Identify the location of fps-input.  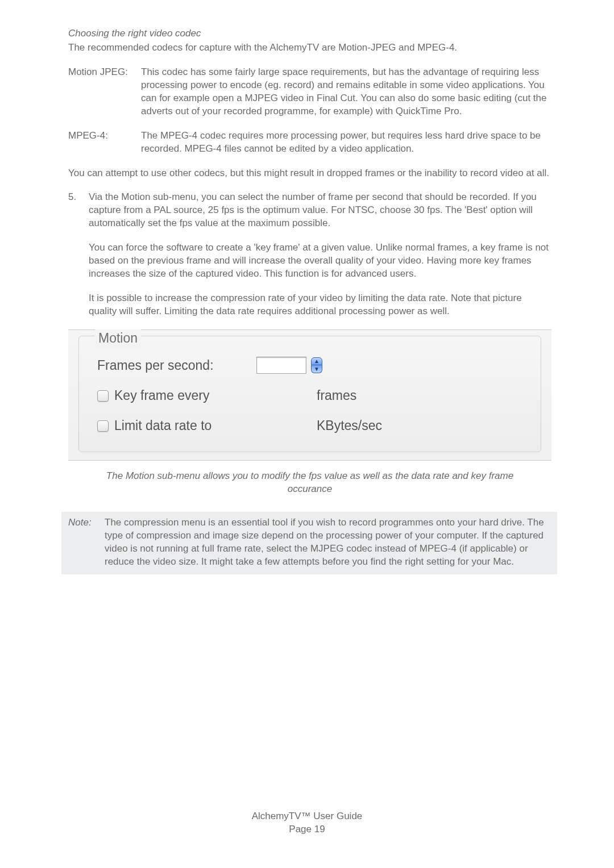
(281, 365).